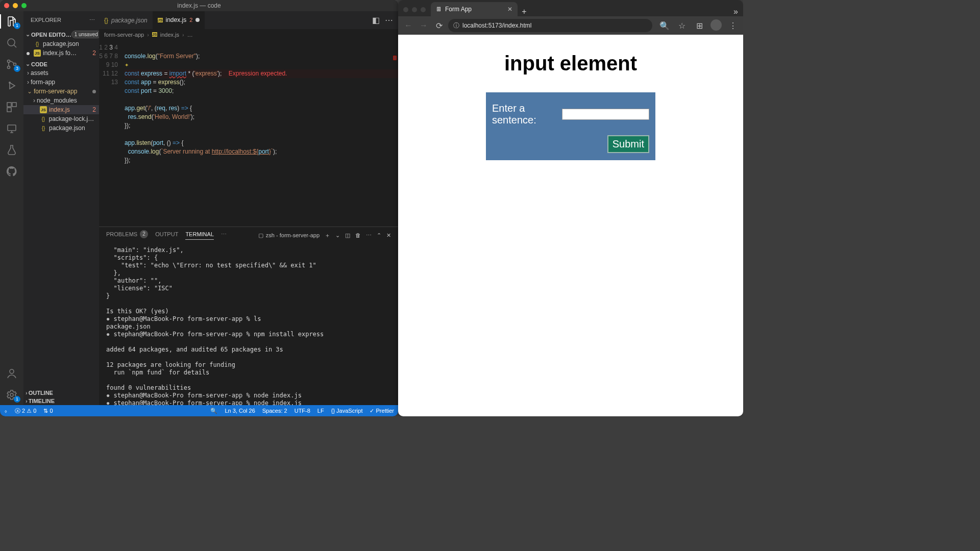 The image size is (980, 551). Describe the element at coordinates (61, 101) in the screenshot. I see `folder-item: ›node_modules` at that location.